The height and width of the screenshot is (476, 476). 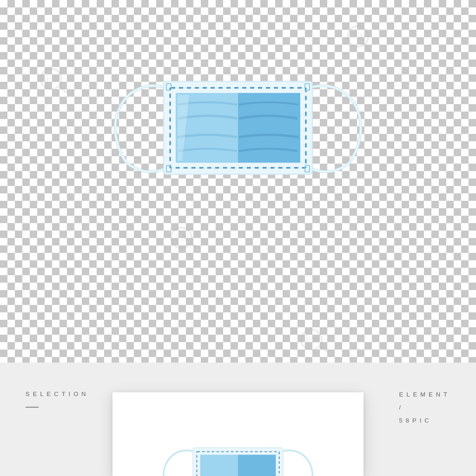 What do you see at coordinates (402, 407) in the screenshot?
I see `slash-text: /` at bounding box center [402, 407].